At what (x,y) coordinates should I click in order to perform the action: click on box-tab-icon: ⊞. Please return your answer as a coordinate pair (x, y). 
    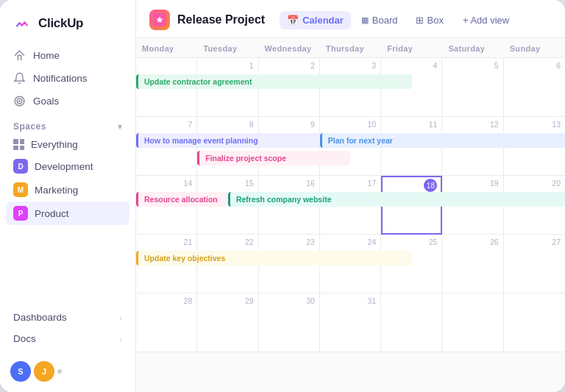
    Looking at the image, I should click on (419, 21).